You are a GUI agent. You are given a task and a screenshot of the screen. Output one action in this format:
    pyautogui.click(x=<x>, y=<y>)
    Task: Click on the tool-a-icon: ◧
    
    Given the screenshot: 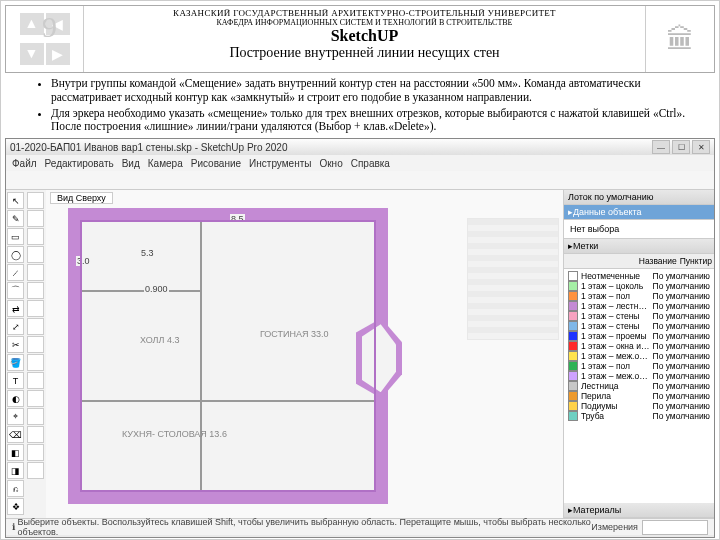 What is the action you would take?
    pyautogui.click(x=16, y=452)
    